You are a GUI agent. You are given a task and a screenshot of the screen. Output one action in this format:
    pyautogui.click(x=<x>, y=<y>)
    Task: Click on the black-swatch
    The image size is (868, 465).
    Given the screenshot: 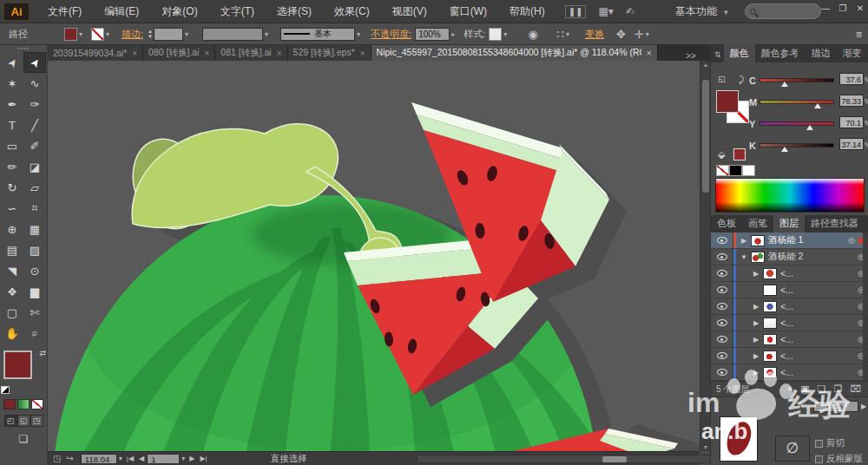 What is the action you would take?
    pyautogui.click(x=736, y=170)
    